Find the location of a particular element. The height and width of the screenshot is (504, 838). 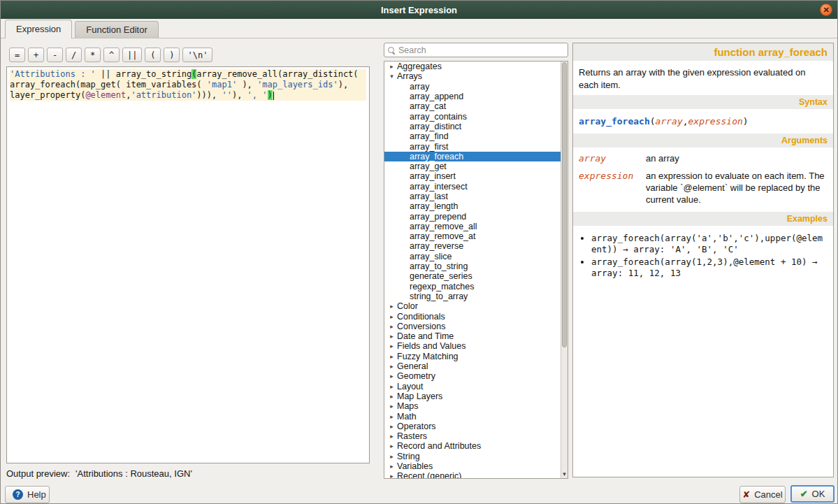

tab-content-divider is located at coordinates (419, 38).